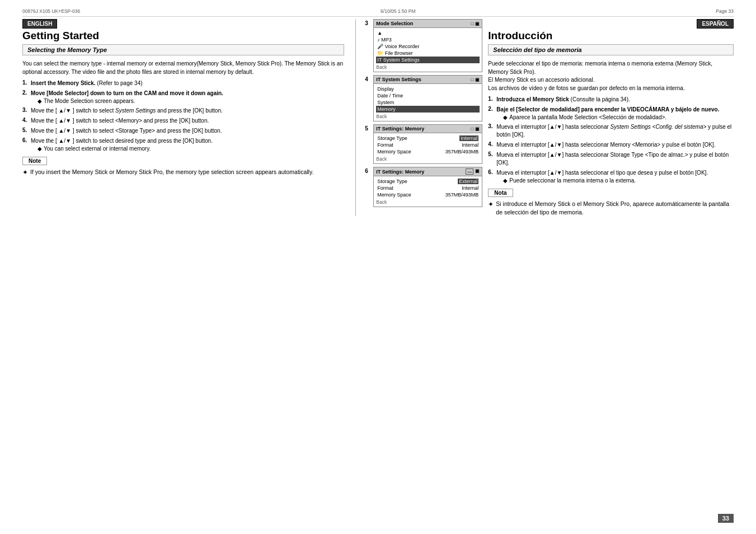 The image size is (756, 534). I want to click on screen4-icon2: ▣, so click(477, 79).